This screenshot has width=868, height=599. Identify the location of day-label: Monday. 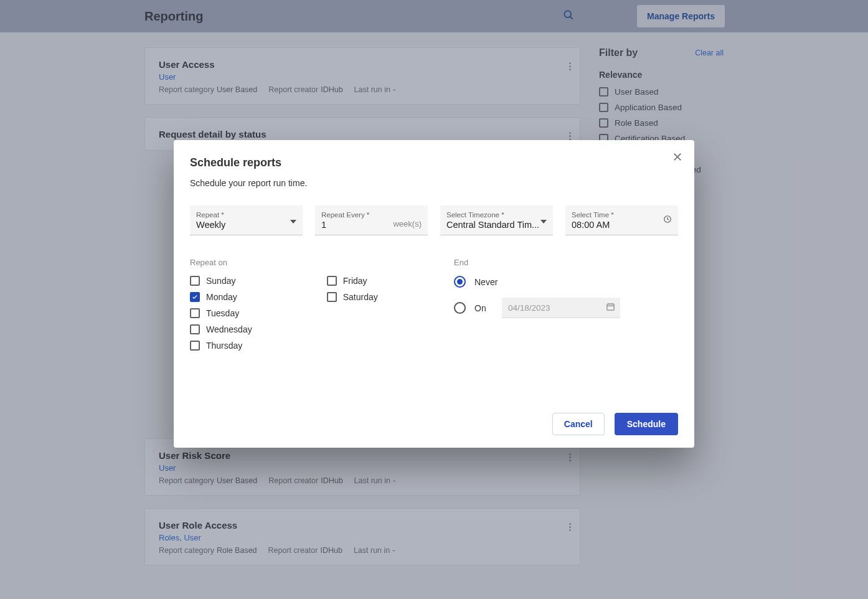
(222, 297).